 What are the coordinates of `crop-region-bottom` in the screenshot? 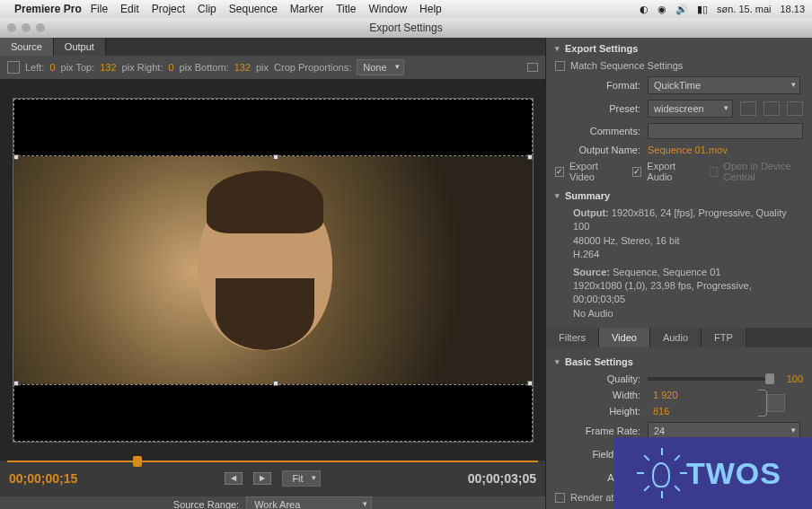 It's located at (273, 413).